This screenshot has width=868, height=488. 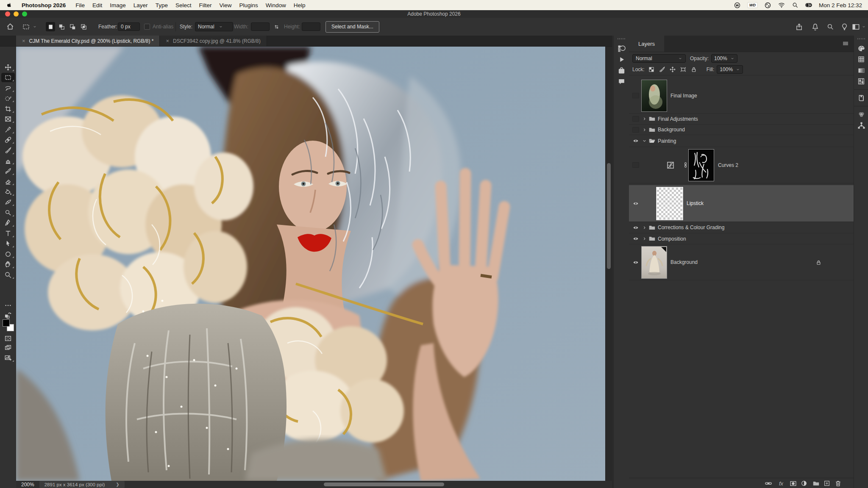 I want to click on style-dropdown: Normal, so click(x=214, y=27).